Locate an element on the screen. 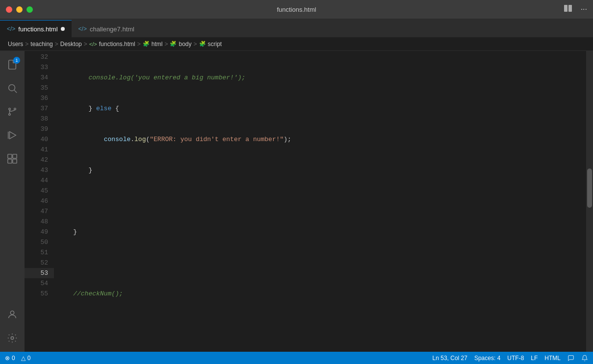  warning-count: △ 0 is located at coordinates (26, 358).